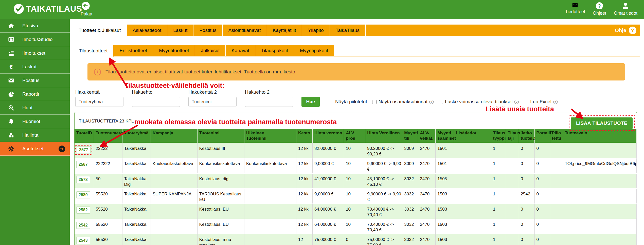  What do you see at coordinates (221, 136) in the screenshot?
I see `column-header-tuotenimi: Tuotenimi` at bounding box center [221, 136].